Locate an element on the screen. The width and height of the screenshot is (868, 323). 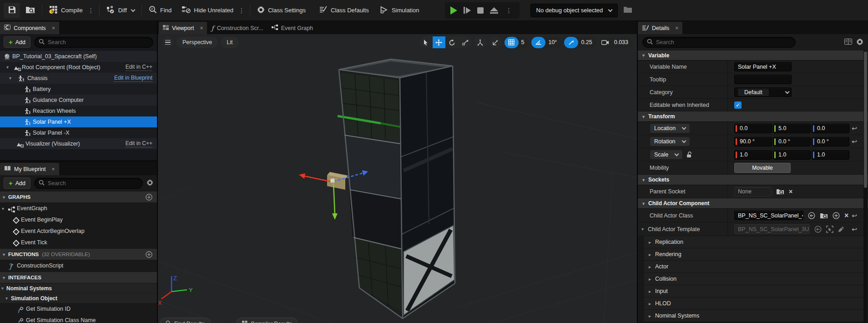
section-variable: ▾Variable is located at coordinates (753, 56).